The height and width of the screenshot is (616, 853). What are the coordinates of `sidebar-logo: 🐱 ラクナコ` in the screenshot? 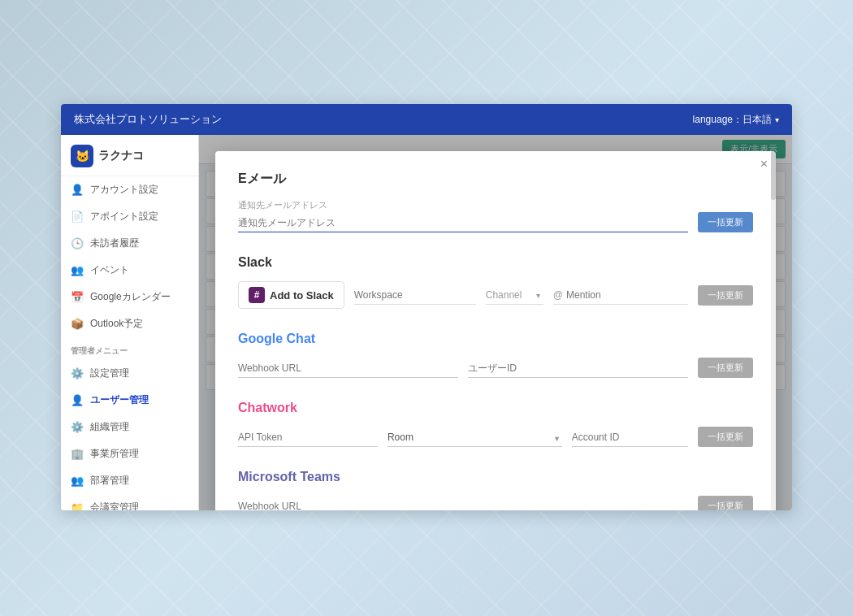 It's located at (130, 156).